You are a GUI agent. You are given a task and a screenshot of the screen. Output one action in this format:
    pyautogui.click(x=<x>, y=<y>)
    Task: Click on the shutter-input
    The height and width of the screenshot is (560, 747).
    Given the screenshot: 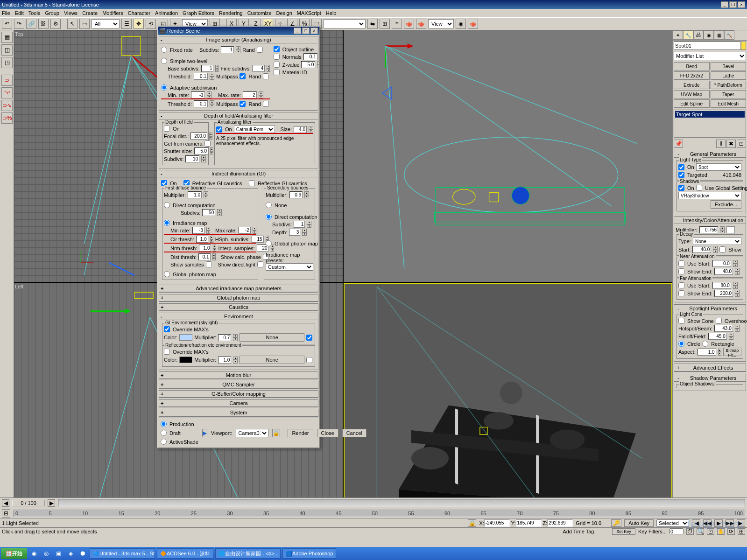 What is the action you would take?
    pyautogui.click(x=201, y=151)
    